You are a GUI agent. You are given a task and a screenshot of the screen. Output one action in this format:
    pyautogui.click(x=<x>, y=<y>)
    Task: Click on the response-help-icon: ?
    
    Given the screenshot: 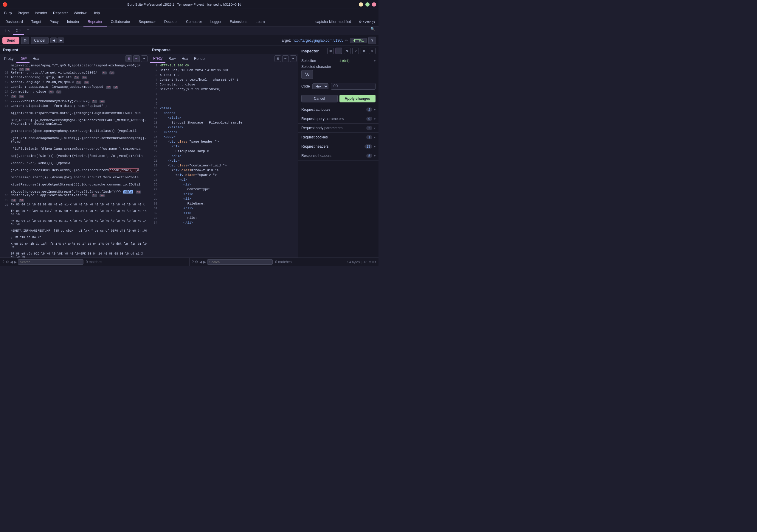 What is the action you would take?
    pyautogui.click(x=193, y=262)
    